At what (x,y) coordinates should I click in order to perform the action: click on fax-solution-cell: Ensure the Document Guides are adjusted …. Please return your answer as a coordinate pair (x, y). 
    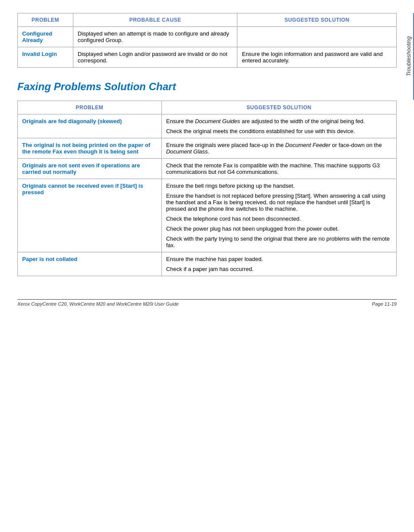
    Looking at the image, I should click on (279, 127).